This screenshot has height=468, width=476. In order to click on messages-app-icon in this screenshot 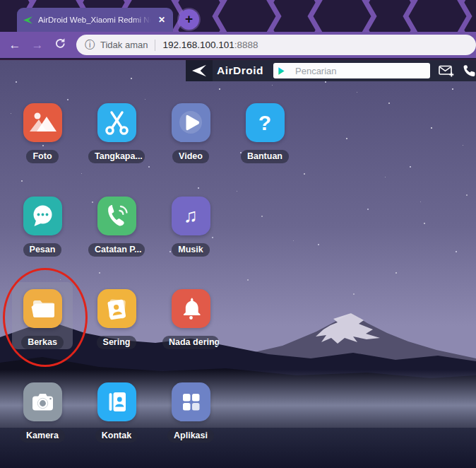, I will do `click(42, 216)`.